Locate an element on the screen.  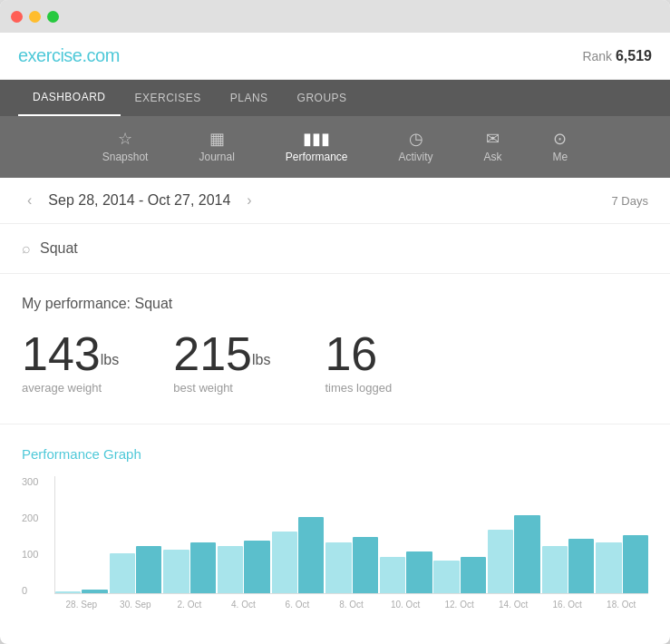
tab-journal: ▦ Journal is located at coordinates (216, 147).